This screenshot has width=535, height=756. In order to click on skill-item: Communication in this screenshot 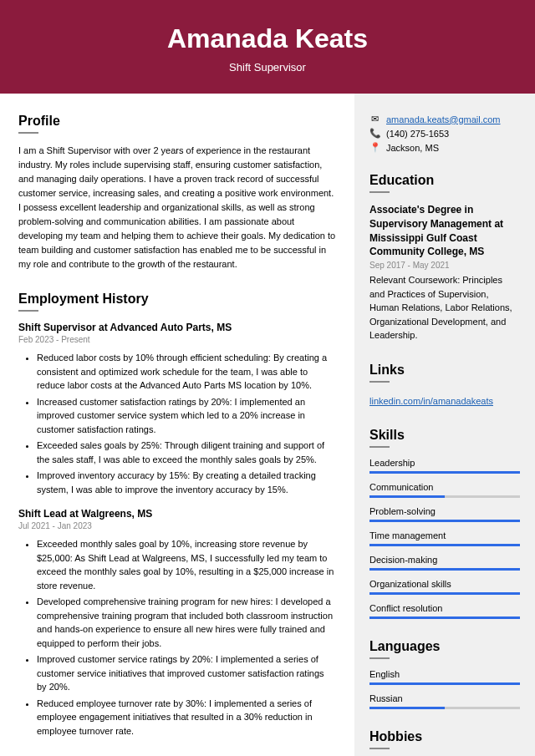, I will do `click(445, 490)`.